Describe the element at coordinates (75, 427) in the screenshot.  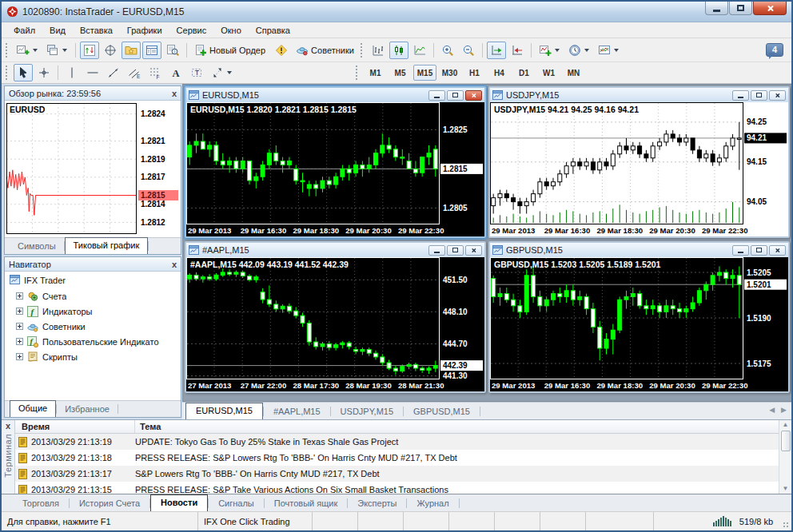
I see `column-header-time: Время` at that location.